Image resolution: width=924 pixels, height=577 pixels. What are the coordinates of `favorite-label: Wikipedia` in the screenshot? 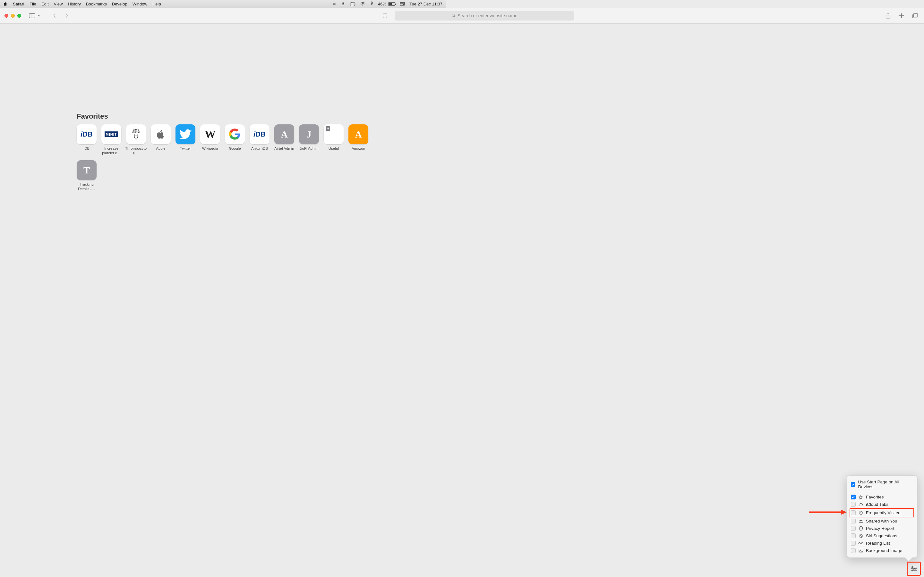 It's located at (210, 148).